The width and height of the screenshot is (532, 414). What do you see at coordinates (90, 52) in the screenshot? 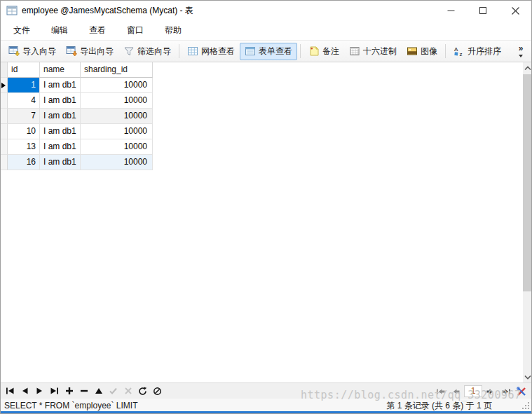
I see `export-wizard-button: 导出向导` at bounding box center [90, 52].